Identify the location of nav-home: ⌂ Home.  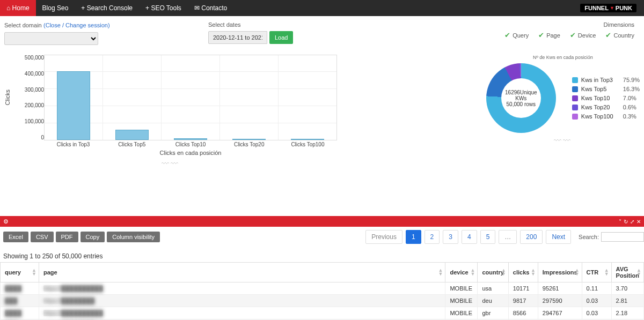
(18, 8).